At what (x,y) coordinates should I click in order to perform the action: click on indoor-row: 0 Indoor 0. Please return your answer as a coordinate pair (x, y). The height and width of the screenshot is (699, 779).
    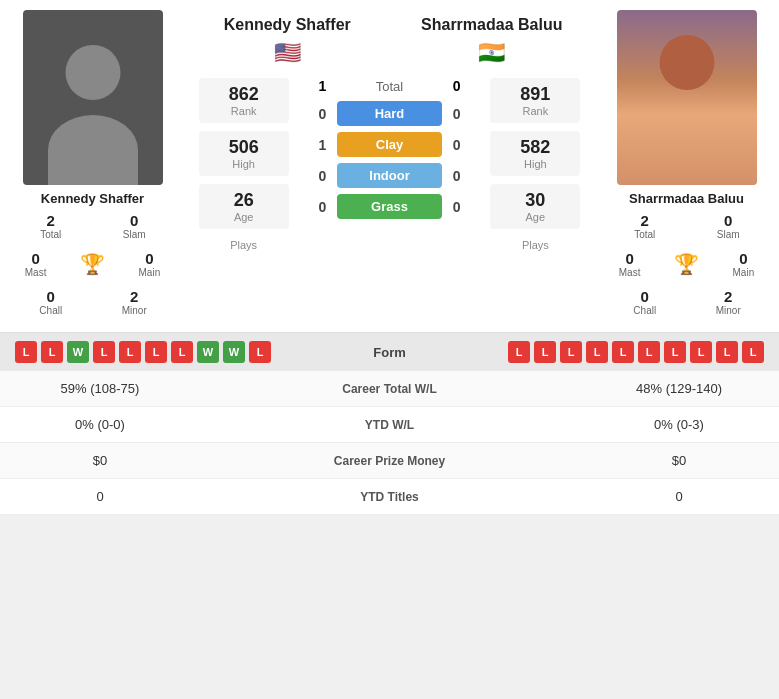
    Looking at the image, I should click on (389, 176).